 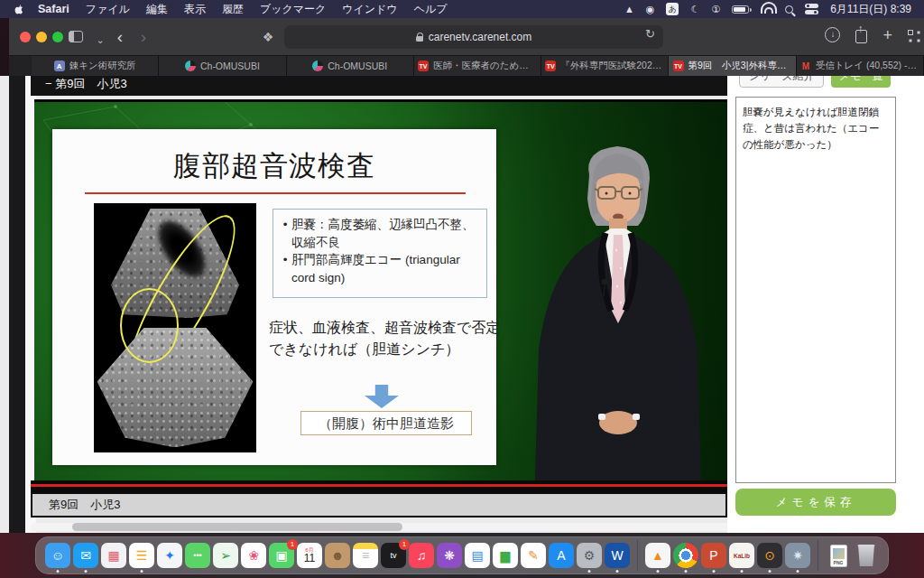 What do you see at coordinates (838, 555) in the screenshot?
I see `dock-png-file-icon: PNG` at bounding box center [838, 555].